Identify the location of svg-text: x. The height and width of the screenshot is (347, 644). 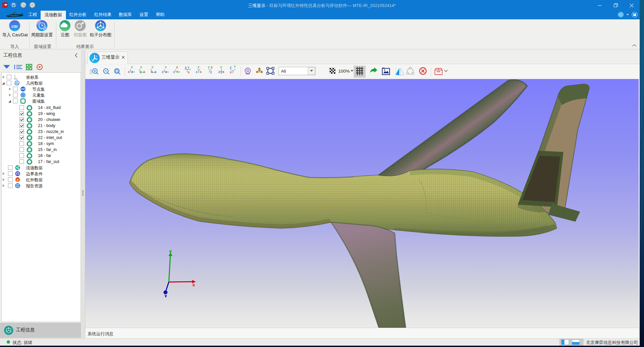
(194, 285).